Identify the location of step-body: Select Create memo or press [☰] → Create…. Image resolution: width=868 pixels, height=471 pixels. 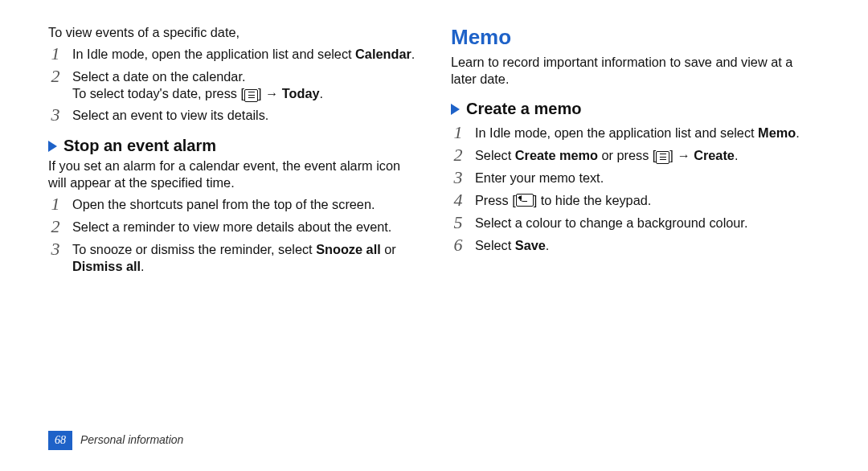
(648, 156).